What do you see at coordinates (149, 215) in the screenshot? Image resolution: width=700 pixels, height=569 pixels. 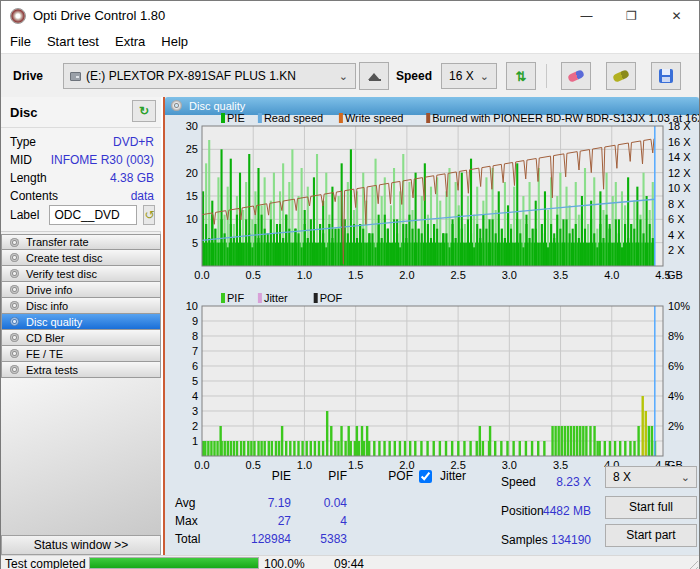 I see `disc-label-edit-button: ↺` at bounding box center [149, 215].